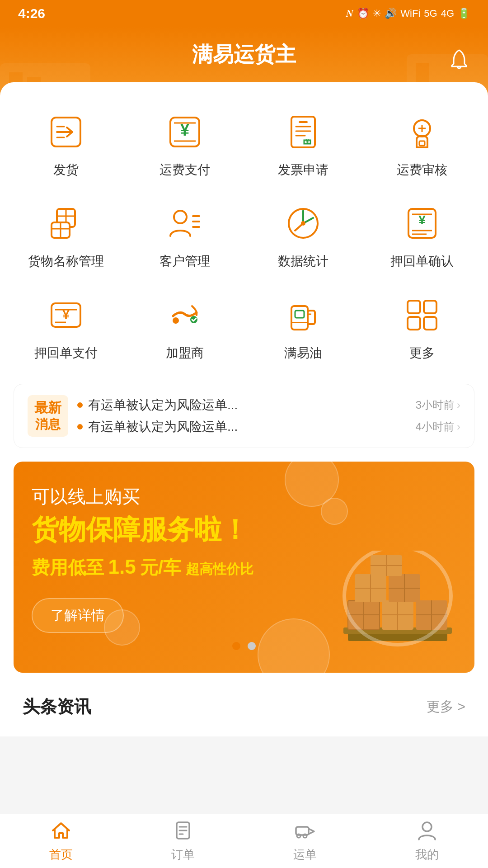 The image size is (488, 868). Describe the element at coordinates (252, 405) in the screenshot. I see `news-text-1: 有运单被认定为风险运单...` at that location.